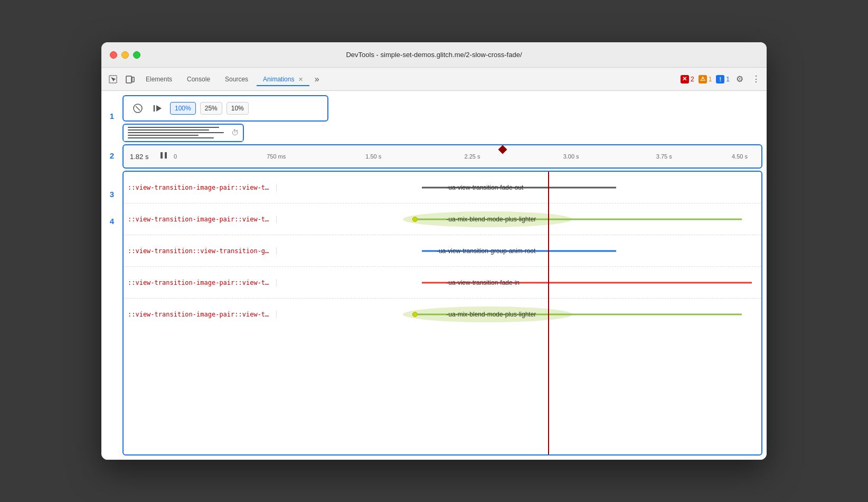  I want to click on close-button, so click(114, 55).